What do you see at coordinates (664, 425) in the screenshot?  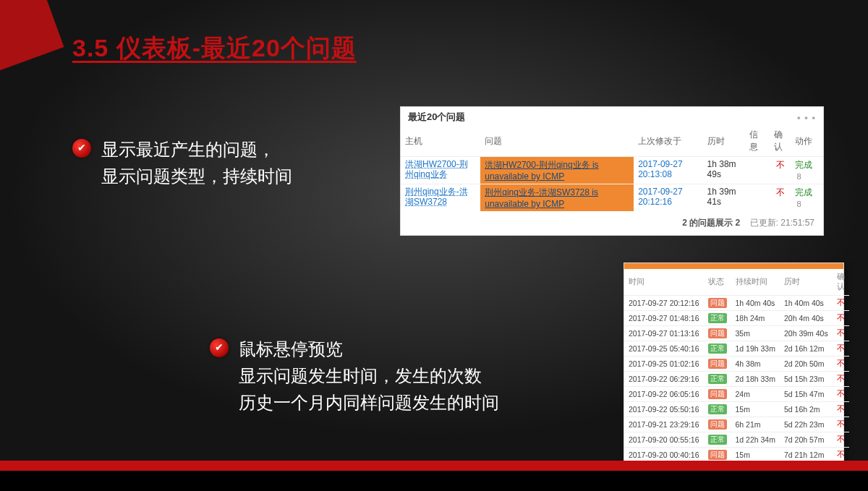 I see `time-cell: 2017-09-21 23:29:16` at bounding box center [664, 425].